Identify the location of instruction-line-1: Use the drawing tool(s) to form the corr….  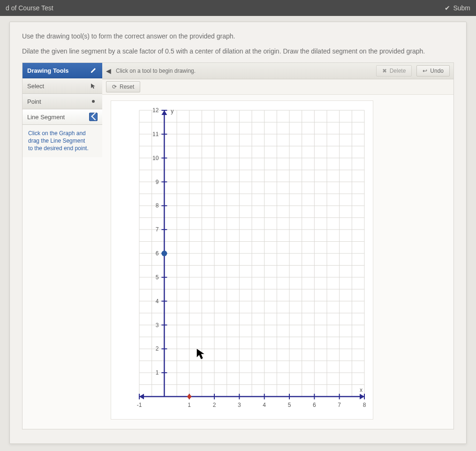
(238, 36).